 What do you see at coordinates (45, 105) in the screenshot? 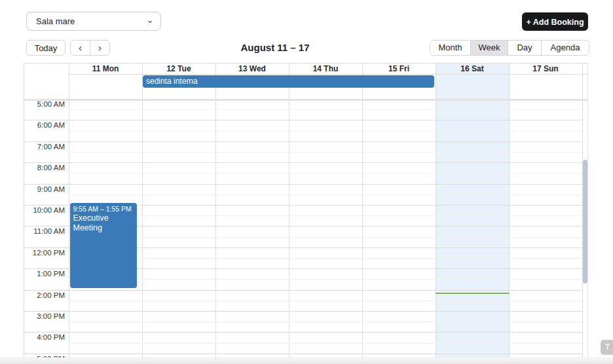
I see `time-label: 5:00 AM` at bounding box center [45, 105].